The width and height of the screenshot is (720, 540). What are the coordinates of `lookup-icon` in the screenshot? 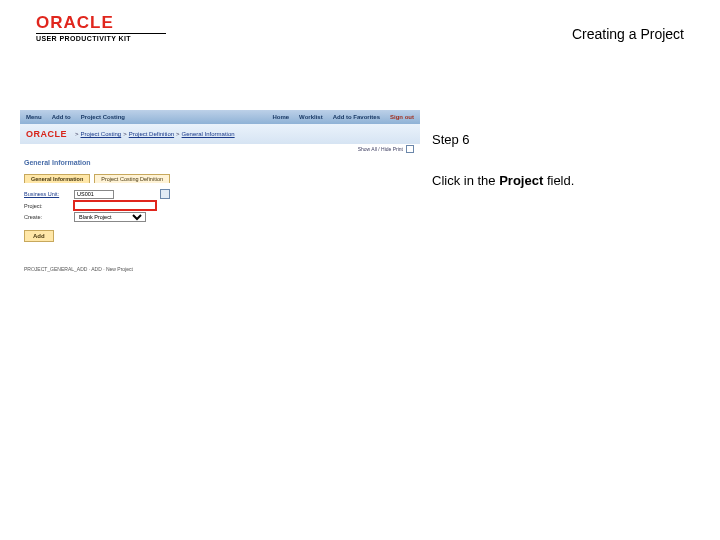 It's located at (165, 194).